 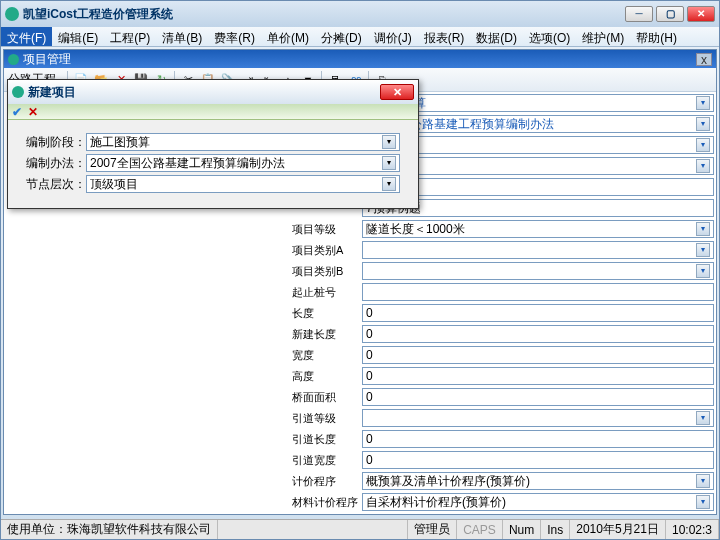 I want to click on menu-help: 帮助(H), so click(x=656, y=36).